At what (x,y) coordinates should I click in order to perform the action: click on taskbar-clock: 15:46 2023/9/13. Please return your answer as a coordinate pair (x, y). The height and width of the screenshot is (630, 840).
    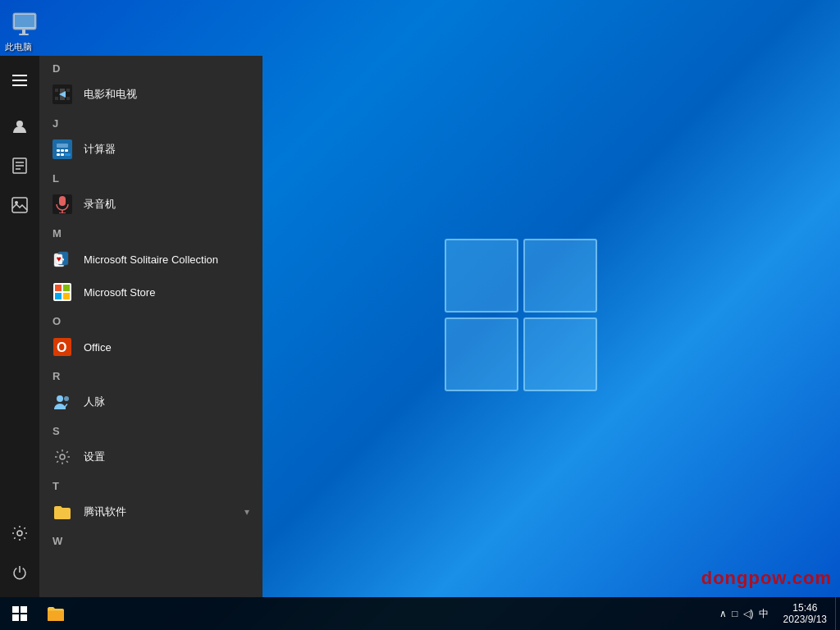
    Looking at the image, I should click on (806, 614).